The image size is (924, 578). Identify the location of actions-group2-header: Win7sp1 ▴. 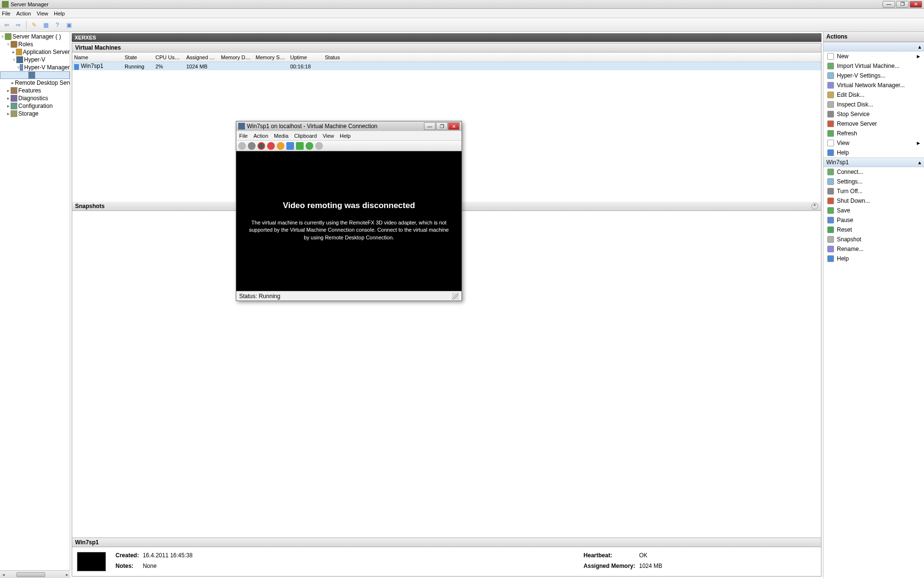
(874, 162).